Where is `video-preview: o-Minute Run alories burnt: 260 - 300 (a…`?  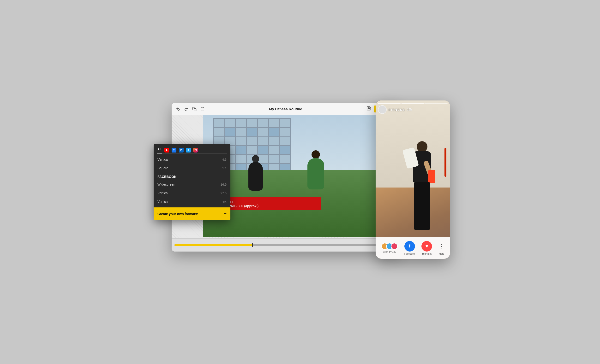 video-preview: o-Minute Run alories burnt: 260 - 300 (a… is located at coordinates (301, 176).